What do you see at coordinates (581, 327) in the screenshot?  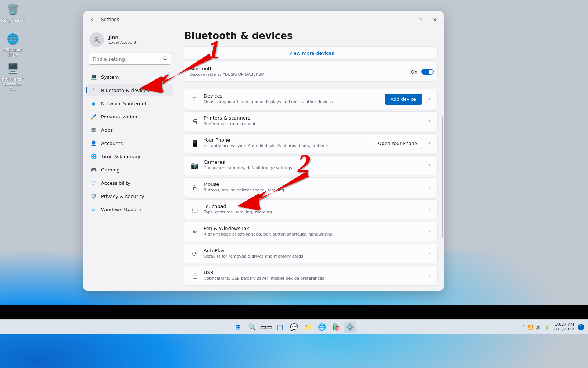 I see `notification-badge: 1` at bounding box center [581, 327].